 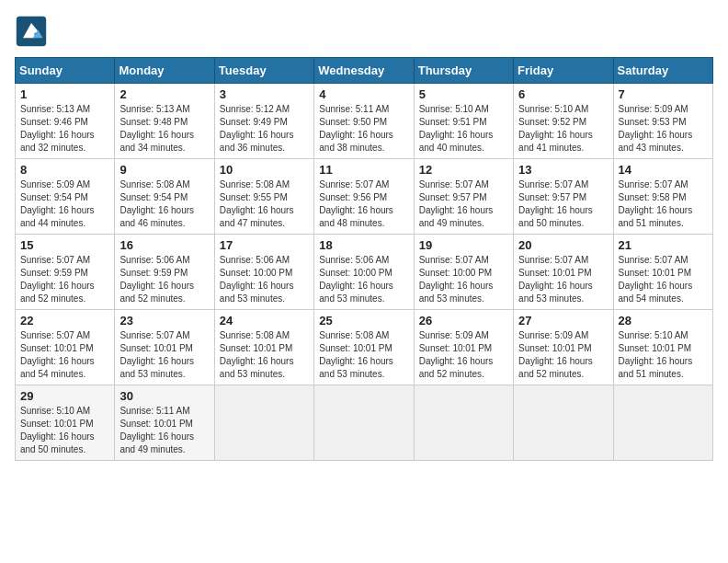 What do you see at coordinates (64, 280) in the screenshot?
I see `day-info: Sunrise: 5:07 AMSunset: 9:59 PMDaylight:…` at bounding box center [64, 280].